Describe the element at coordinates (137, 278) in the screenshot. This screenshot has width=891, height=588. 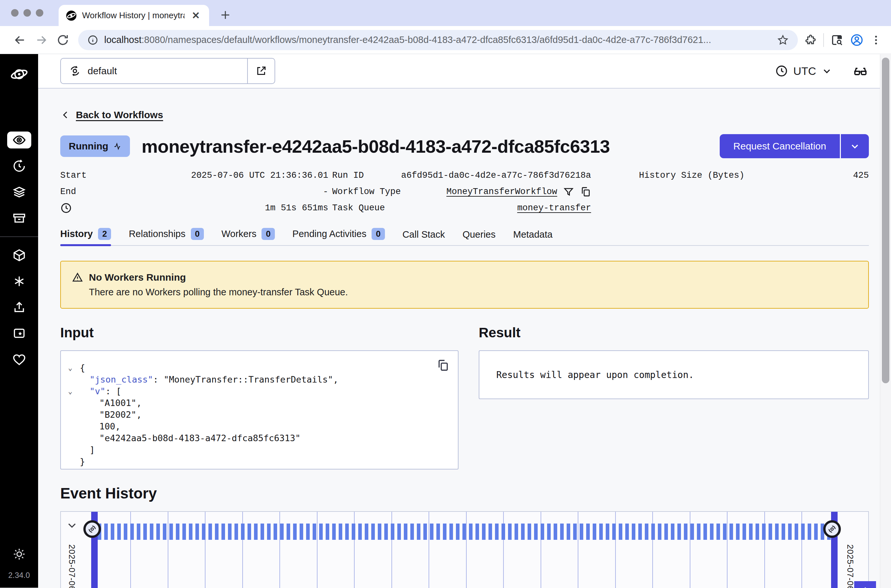
I see `warning-title: No Workers Running` at that location.